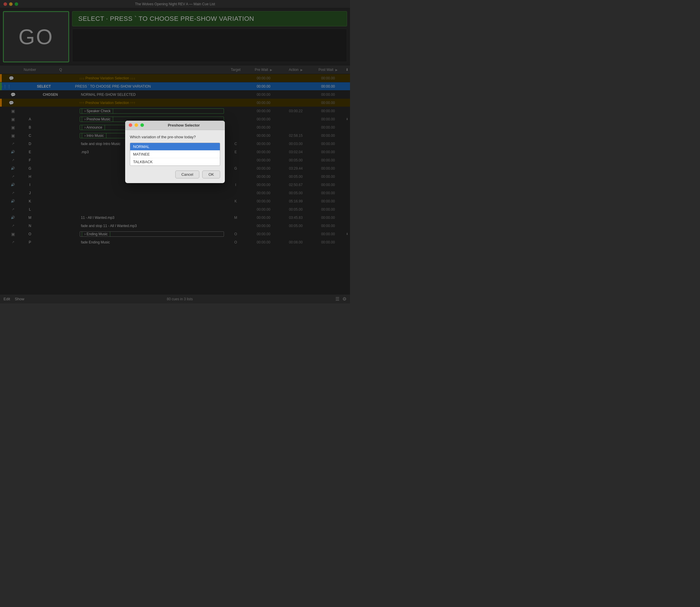  I want to click on list-item: NORMAL, so click(175, 147).